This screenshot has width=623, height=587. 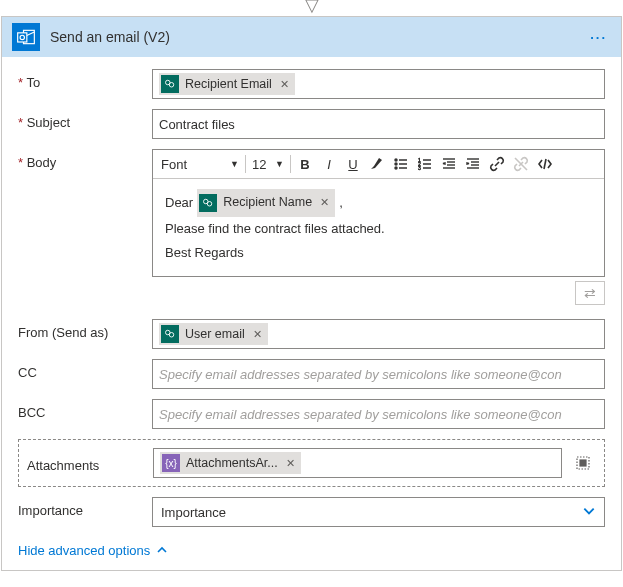 I want to click on token-recipient-email: Recipient Email ✕, so click(x=227, y=84).